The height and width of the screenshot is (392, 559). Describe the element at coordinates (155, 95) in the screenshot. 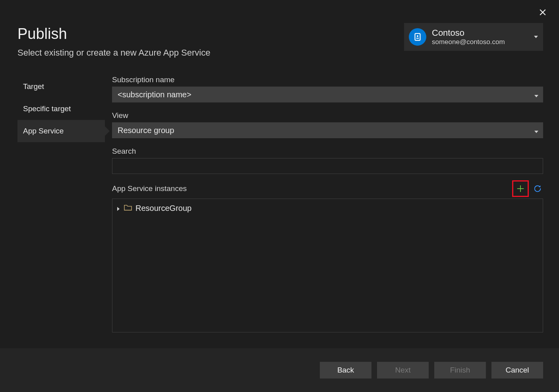

I see `subscription-value: <subscription name>` at that location.